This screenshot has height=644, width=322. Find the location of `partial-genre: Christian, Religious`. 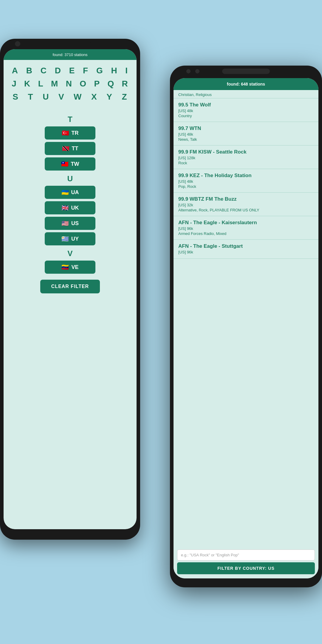

partial-genre: Christian, Religious is located at coordinates (246, 94).